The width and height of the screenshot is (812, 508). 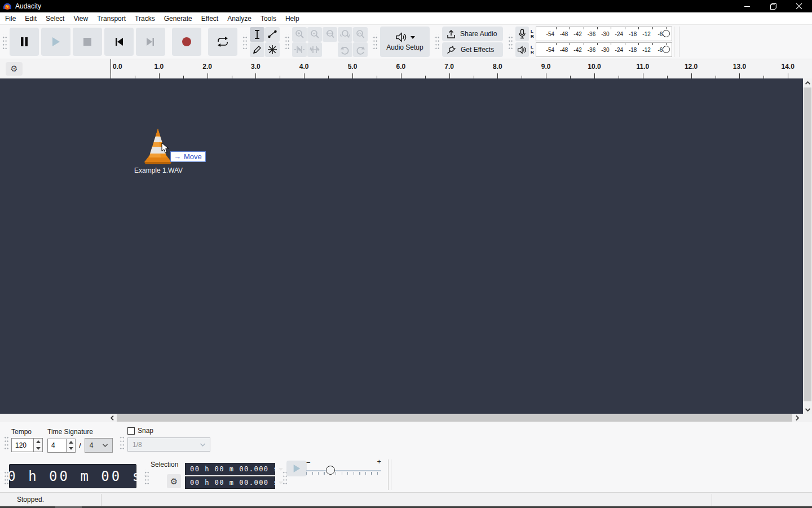 What do you see at coordinates (24, 42) in the screenshot?
I see `pause-icon` at bounding box center [24, 42].